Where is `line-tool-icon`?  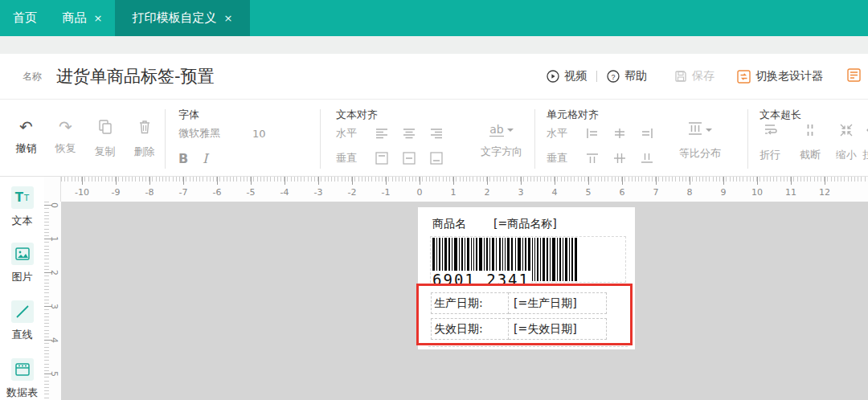 line-tool-icon is located at coordinates (23, 312).